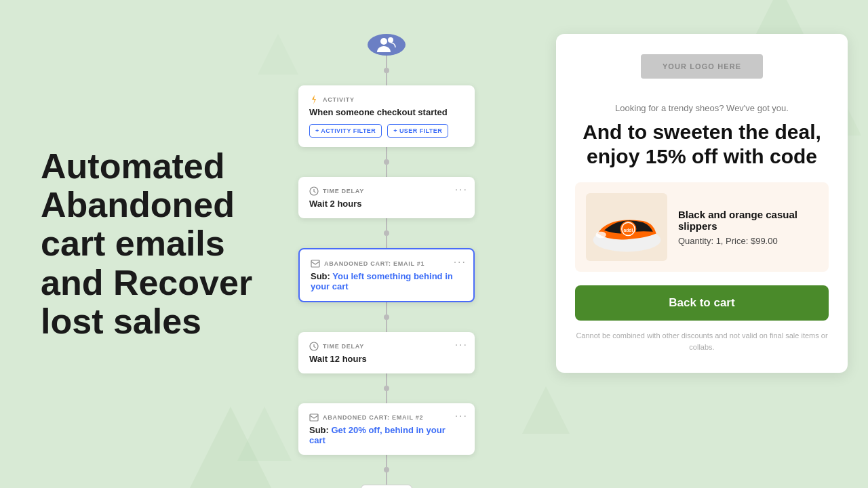  What do you see at coordinates (387, 281) in the screenshot?
I see `email1-subject: Sub: You left something behind in your c…` at bounding box center [387, 281].